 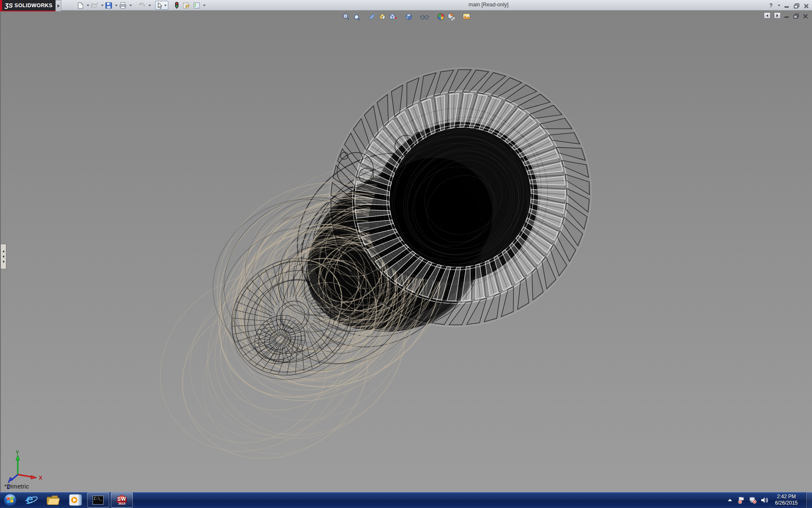 What do you see at coordinates (406, 500) in the screenshot?
I see `windows-taskbar: e C:\_` at bounding box center [406, 500].